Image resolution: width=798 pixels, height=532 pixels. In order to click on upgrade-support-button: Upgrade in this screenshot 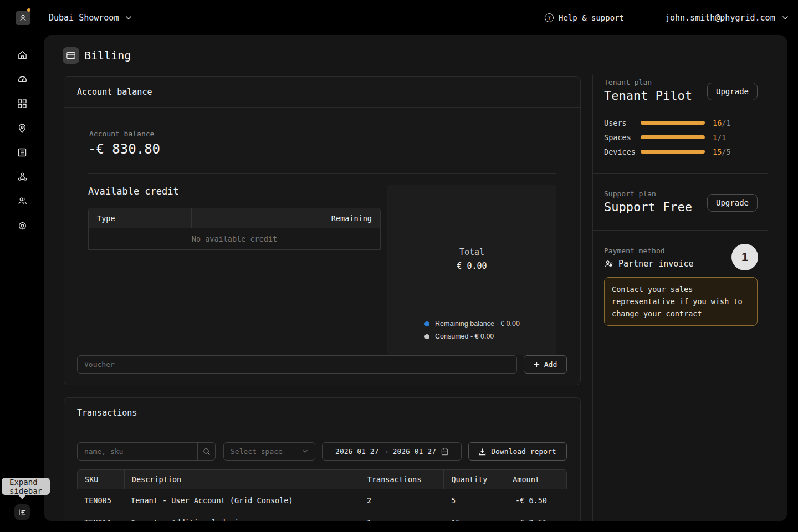, I will do `click(733, 203)`.